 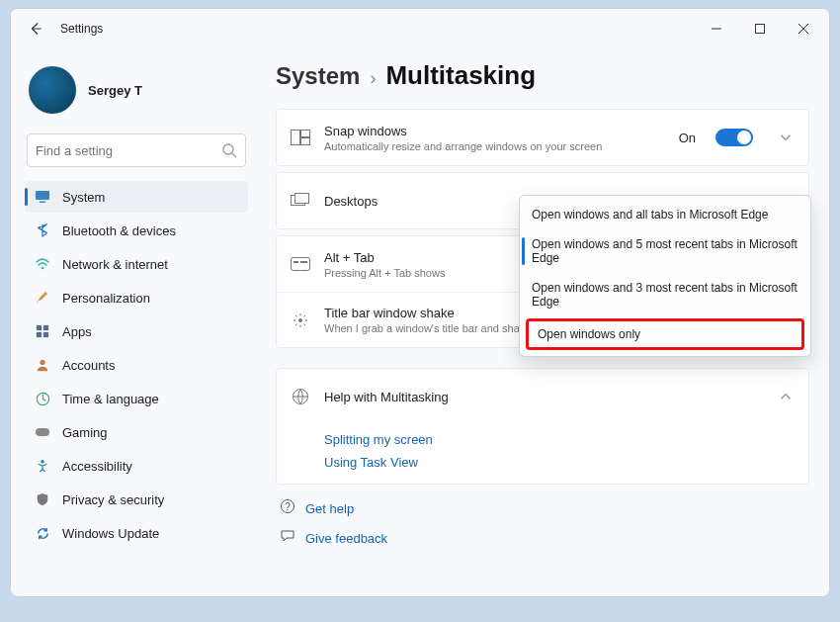 What do you see at coordinates (559, 463) in the screenshot?
I see `help-link-taskview: Using Task View` at bounding box center [559, 463].